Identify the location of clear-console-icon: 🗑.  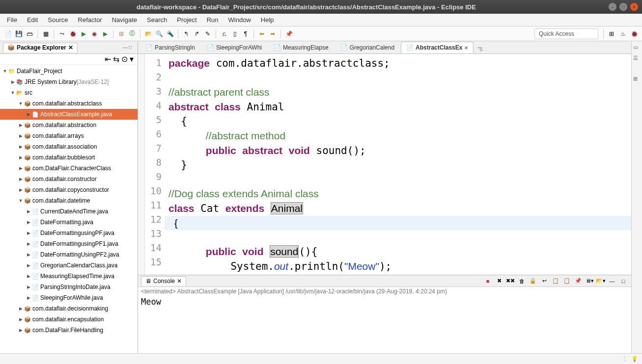
(522, 281).